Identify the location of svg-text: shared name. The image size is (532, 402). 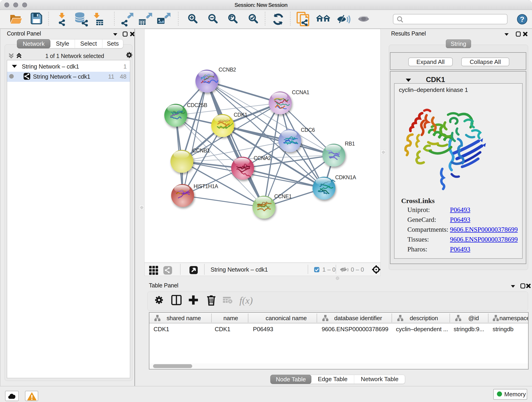
(184, 318).